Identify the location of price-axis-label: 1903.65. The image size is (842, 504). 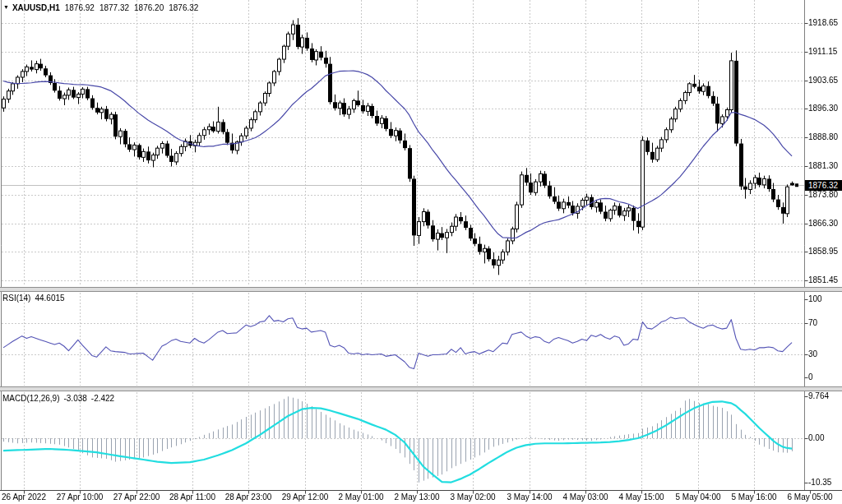
(823, 81).